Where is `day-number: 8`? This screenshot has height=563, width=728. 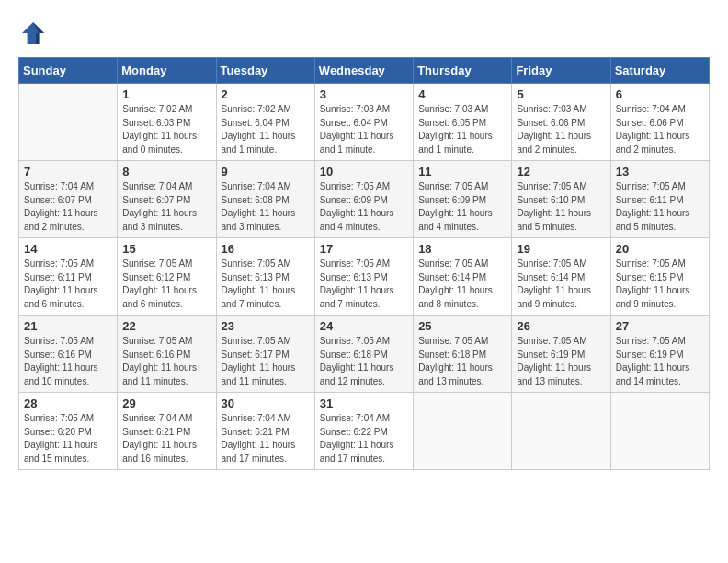
day-number: 8 is located at coordinates (166, 171).